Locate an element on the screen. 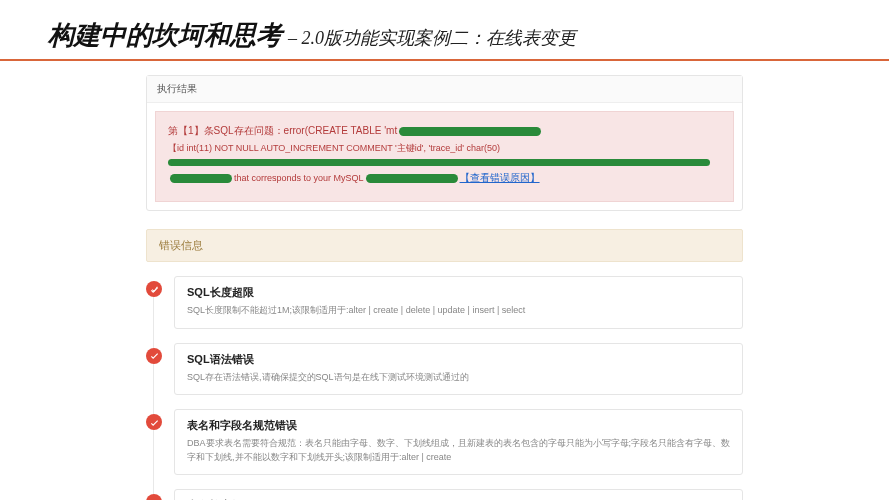 Image resolution: width=889 pixels, height=500 pixels. error-card: SQL语法错误 SQL存在语法错误,请确保提交的SQL语句是在线下测试环境测试通… is located at coordinates (458, 370).